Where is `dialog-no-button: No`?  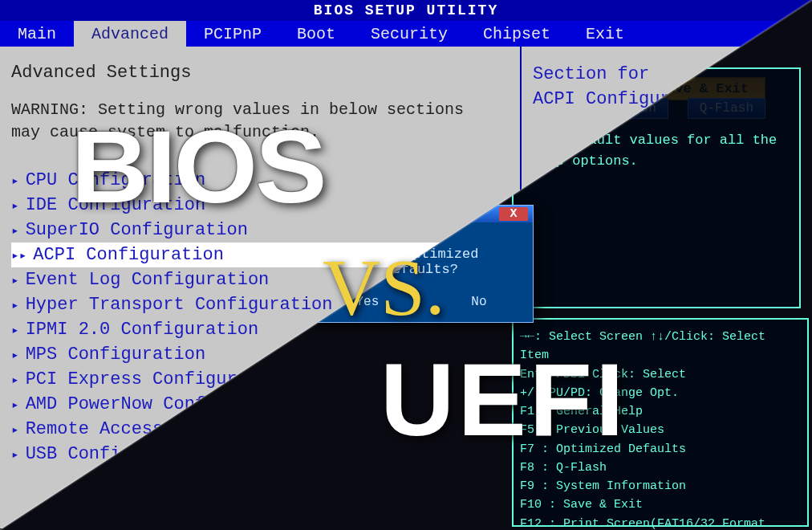 dialog-no-button: No is located at coordinates (478, 302).